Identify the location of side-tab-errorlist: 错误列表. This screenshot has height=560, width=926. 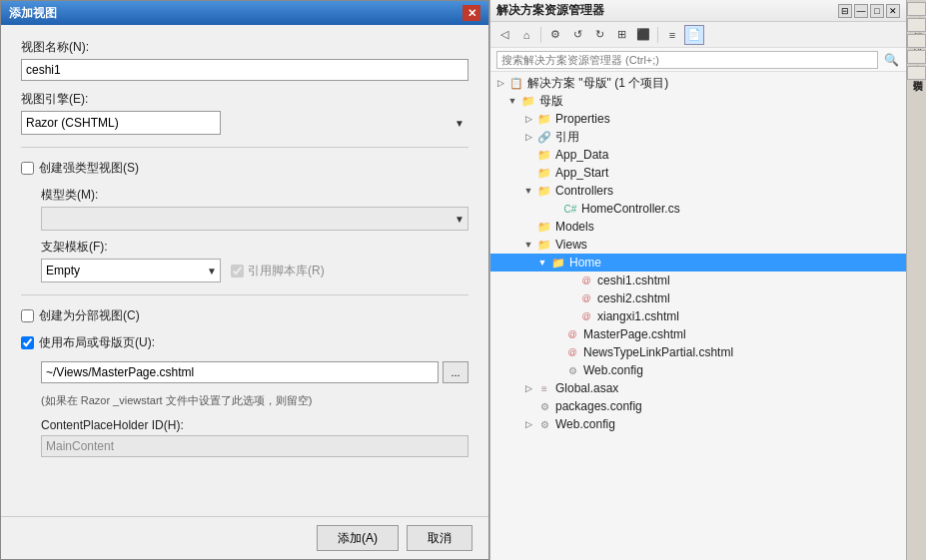
(917, 73).